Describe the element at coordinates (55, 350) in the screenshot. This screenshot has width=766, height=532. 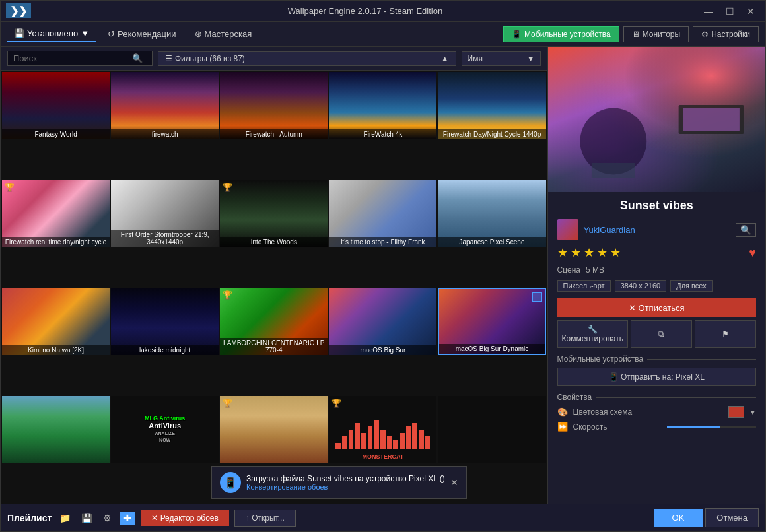
I see `wallpaper-label: Kimi no Na wa [2K]` at that location.